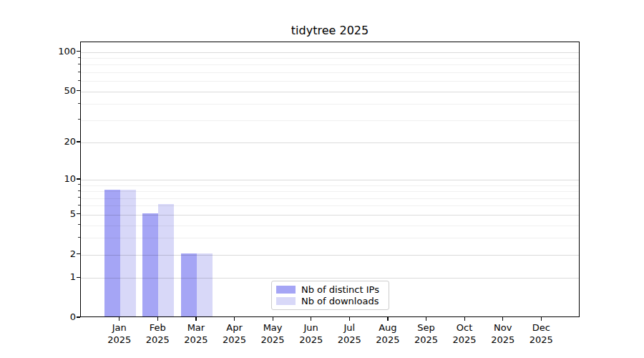 This screenshot has width=644, height=358. Describe the element at coordinates (331, 290) in the screenshot. I see `legend-item-distinct-ips: Nb of distinct IPs` at that location.